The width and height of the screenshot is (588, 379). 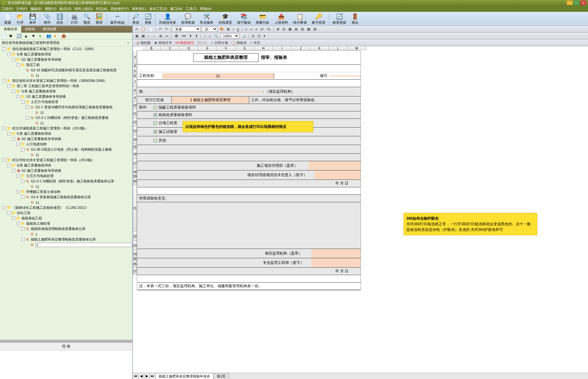 What do you see at coordinates (278, 29) in the screenshot?
I see `merge-icon: ⊞` at bounding box center [278, 29].